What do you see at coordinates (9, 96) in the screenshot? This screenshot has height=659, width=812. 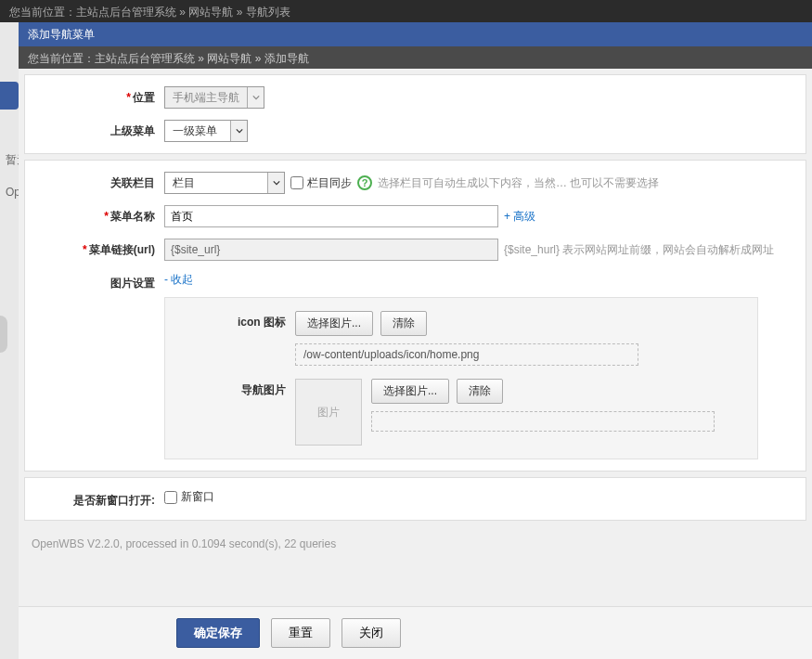 I see `side-tab` at bounding box center [9, 96].